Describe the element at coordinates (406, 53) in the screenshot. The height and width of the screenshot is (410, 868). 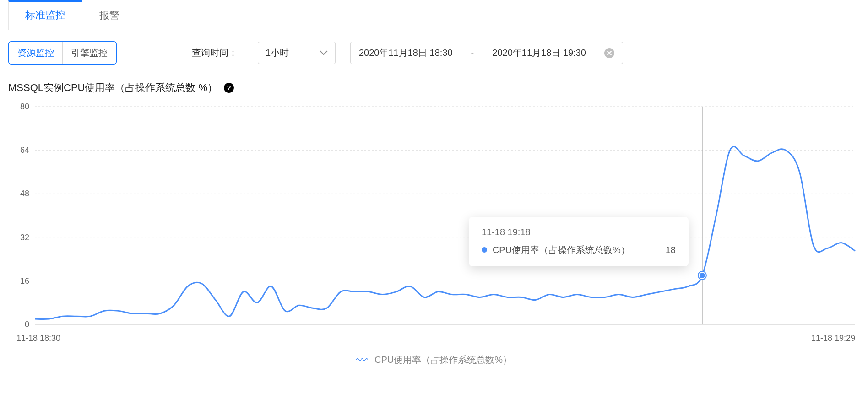
I see `date-from: 2020年11月18日 18:30` at that location.